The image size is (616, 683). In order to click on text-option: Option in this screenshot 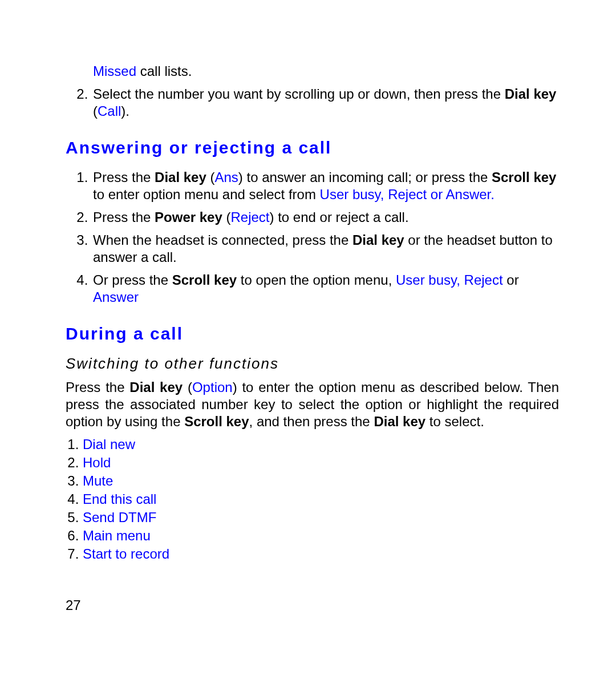, I will do `click(212, 387)`.